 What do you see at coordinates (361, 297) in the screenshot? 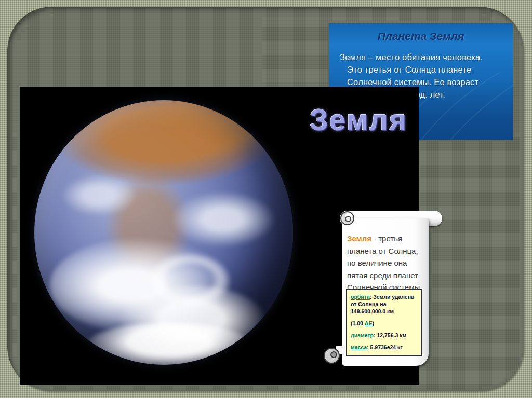
I see `orbit-link: орбита` at bounding box center [361, 297].